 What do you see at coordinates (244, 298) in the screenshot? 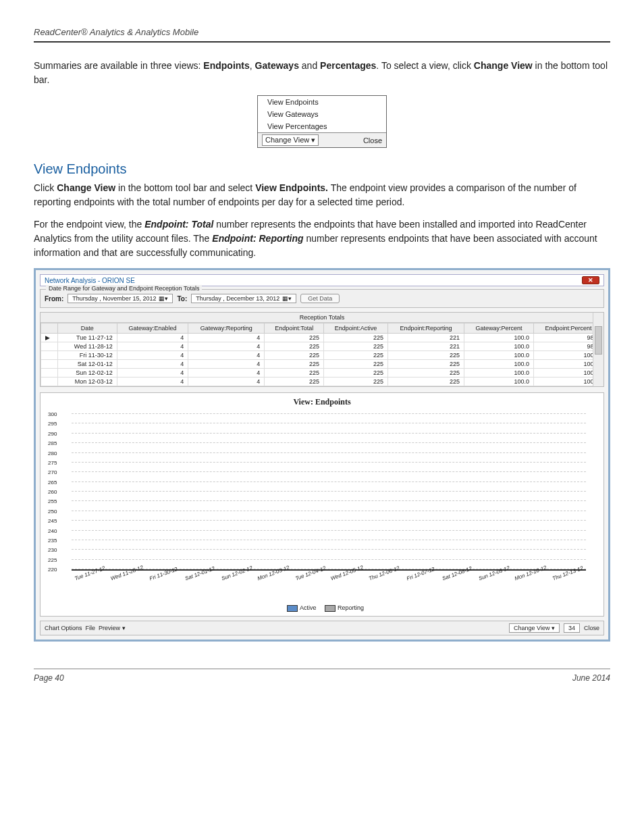
I see `to-date-picker: Thursday , December 13, 2012▦▾` at bounding box center [244, 298].